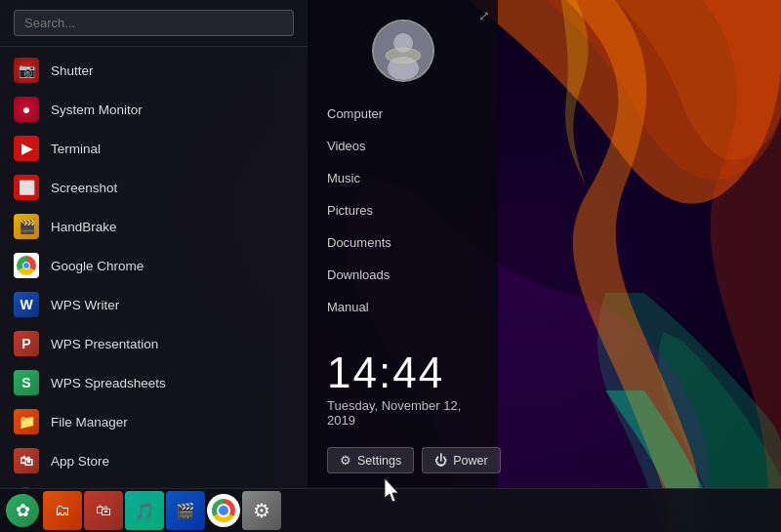 This screenshot has height=532, width=781. I want to click on app-item-screenshot: ⬜Screenshot, so click(154, 187).